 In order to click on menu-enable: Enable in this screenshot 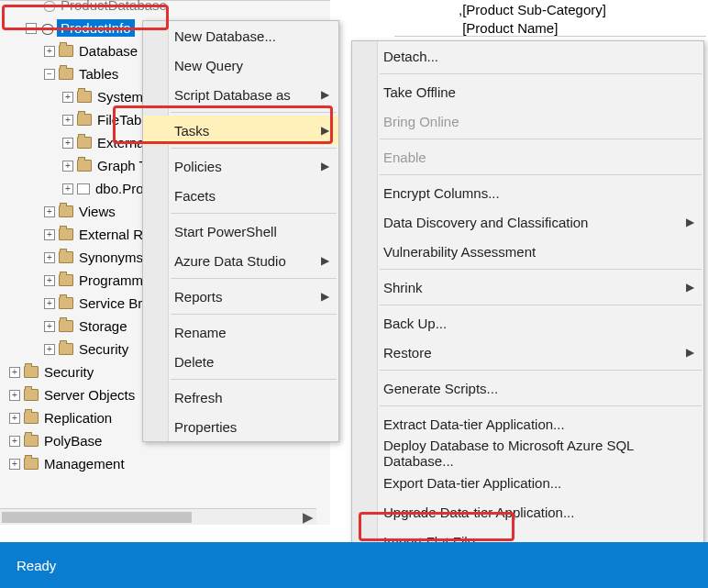, I will do `click(528, 157)`.